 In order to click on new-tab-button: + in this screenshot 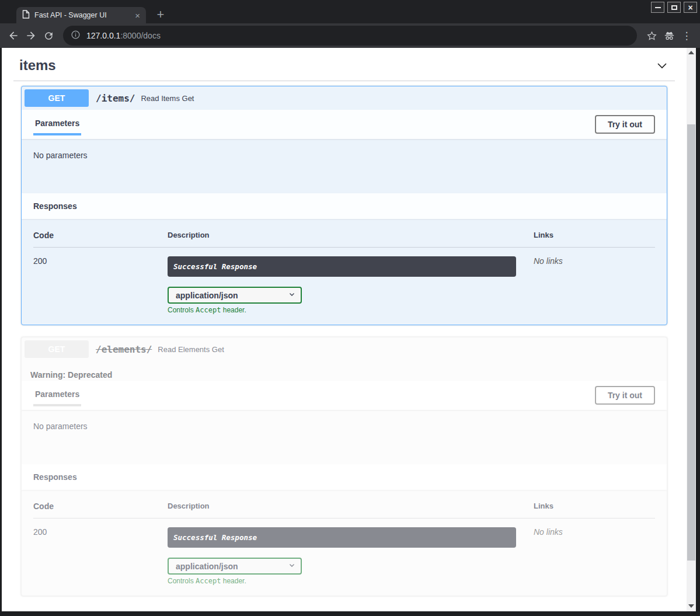, I will do `click(161, 15)`.